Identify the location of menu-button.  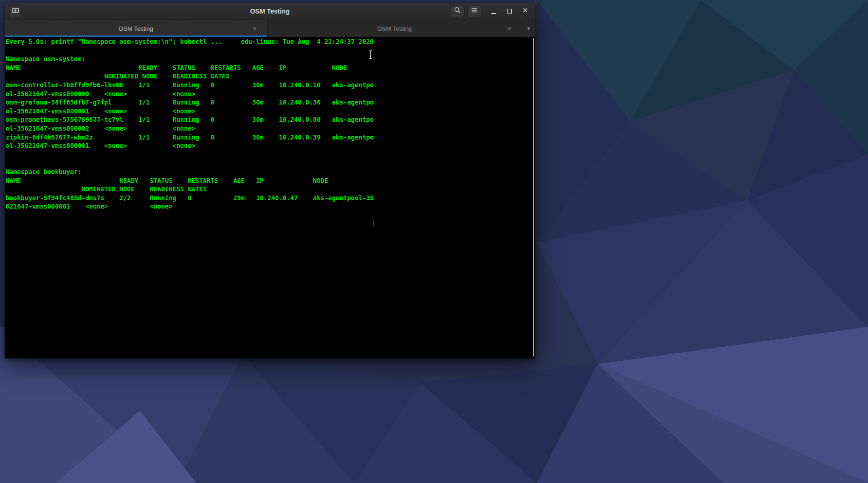
(474, 11).